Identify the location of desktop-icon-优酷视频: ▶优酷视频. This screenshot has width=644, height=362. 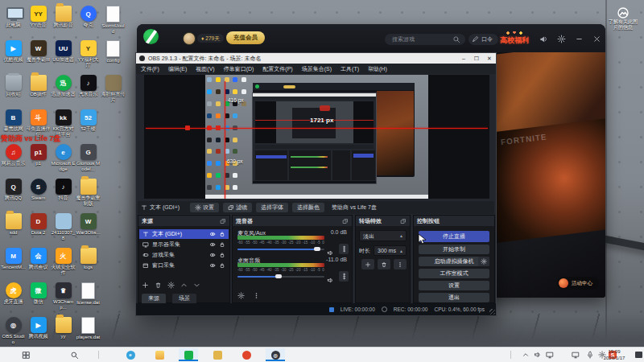
(13, 51).